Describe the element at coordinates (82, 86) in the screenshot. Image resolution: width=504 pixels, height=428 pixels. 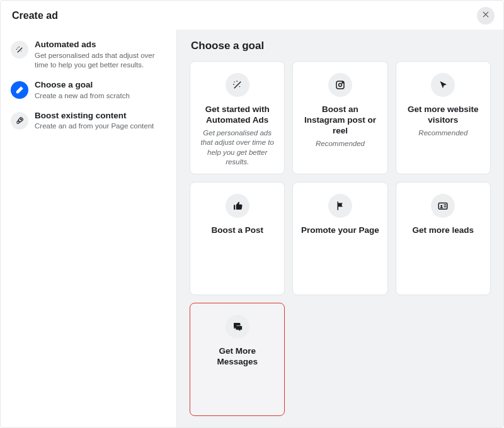
I see `sidebar-item-title: Choose a goal` at that location.